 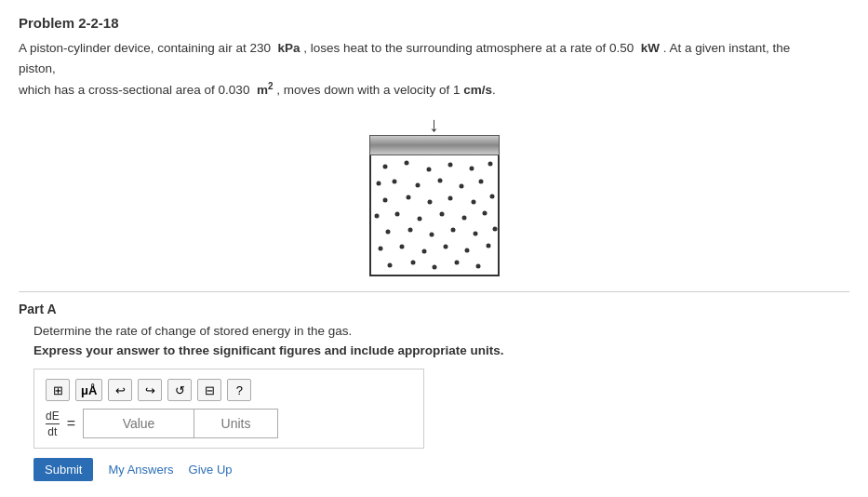 What do you see at coordinates (434, 216) in the screenshot?
I see `cylinder-body: ↺` at bounding box center [434, 216].